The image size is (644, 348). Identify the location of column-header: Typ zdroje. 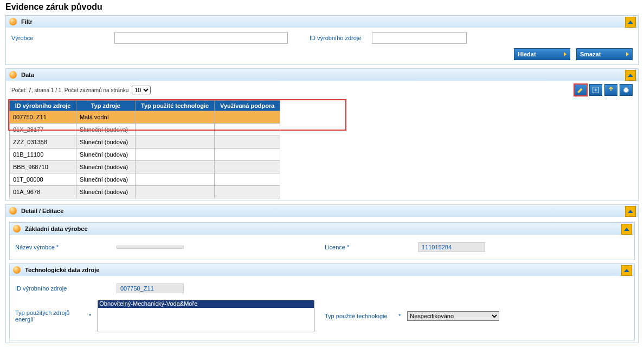
(105, 106).